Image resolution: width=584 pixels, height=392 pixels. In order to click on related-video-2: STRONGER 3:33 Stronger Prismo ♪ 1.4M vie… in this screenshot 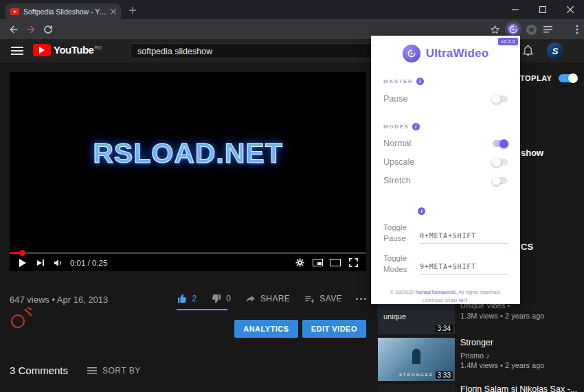, I will do `click(481, 360)`.